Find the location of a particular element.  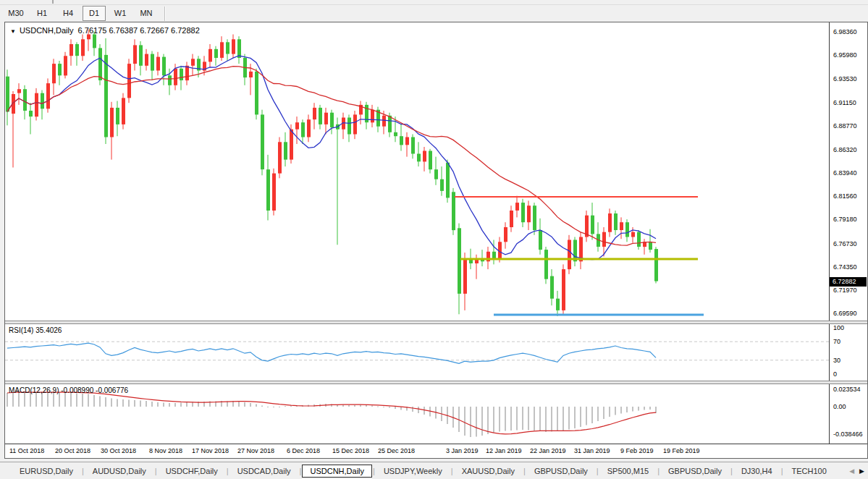

macd-axis: 0.0235340.00-0.038466 is located at coordinates (848, 414).